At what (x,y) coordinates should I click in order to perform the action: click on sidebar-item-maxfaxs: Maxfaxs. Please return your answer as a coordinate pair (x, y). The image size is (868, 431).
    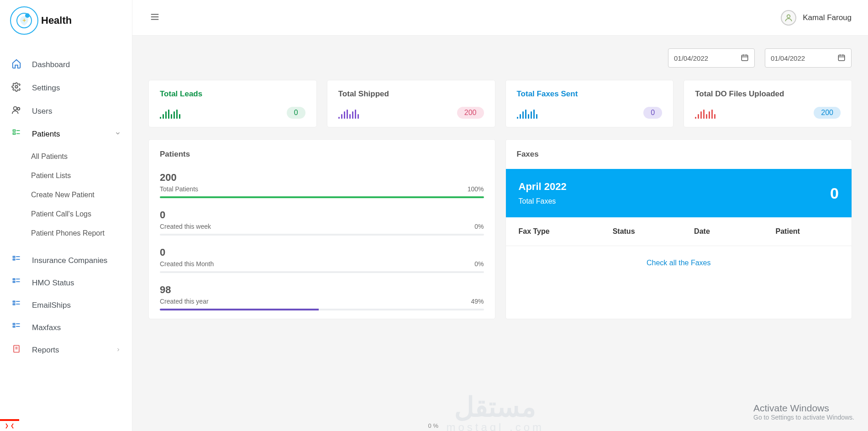
    Looking at the image, I should click on (66, 328).